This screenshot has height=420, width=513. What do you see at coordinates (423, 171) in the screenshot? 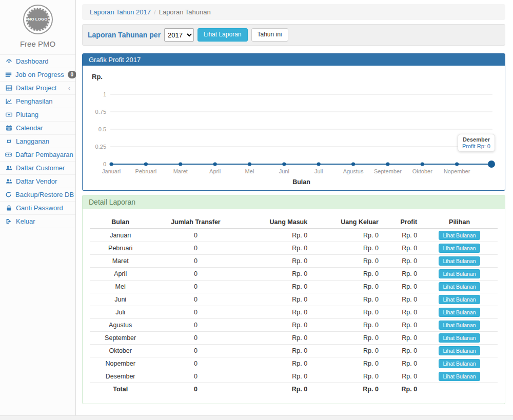
I see `svg-text: Oktober` at bounding box center [423, 171].